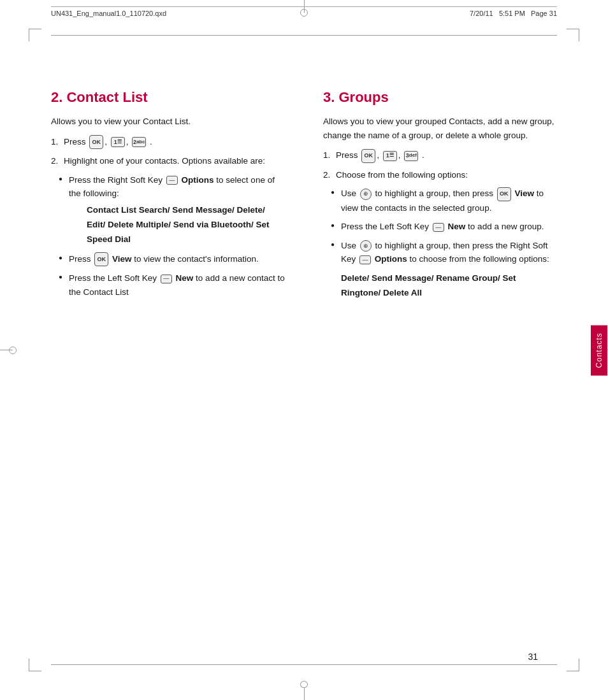 The height and width of the screenshot is (700, 608). What do you see at coordinates (304, 665) in the screenshot?
I see `divider-bottom` at bounding box center [304, 665].